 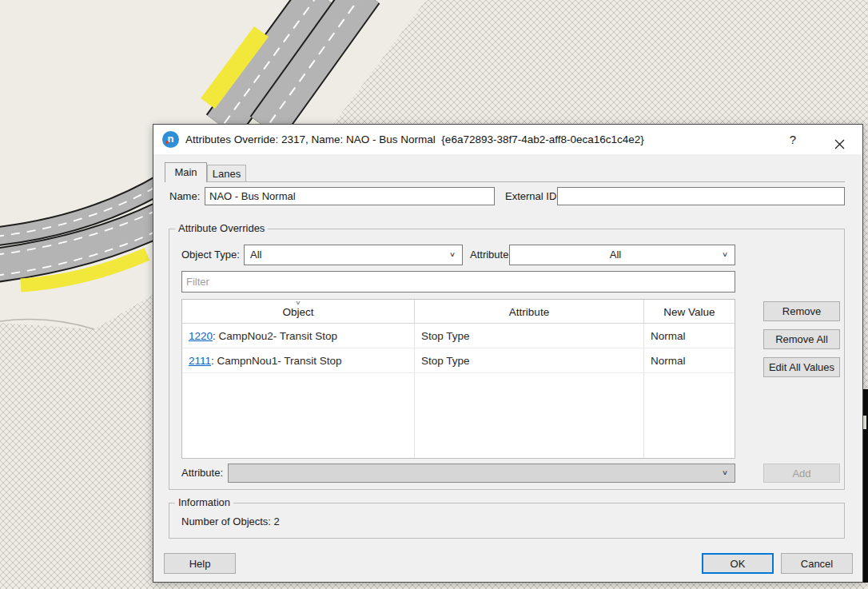 I want to click on attribute-filter-label: Attribute:, so click(x=491, y=255).